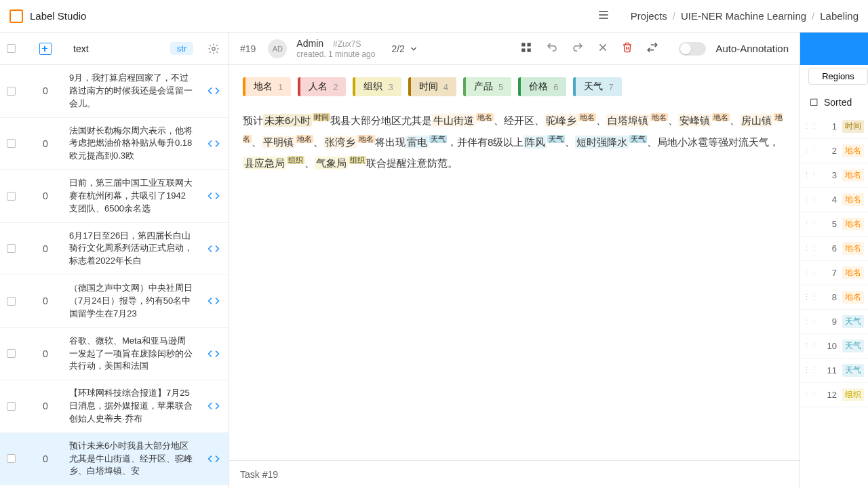 The image size is (868, 488). What do you see at coordinates (114, 354) in the screenshot?
I see `task-row: 0谷歌、微软、Meta和亚马逊周一发起了一项旨在废除闰秒的公共行动，美国和法国` at bounding box center [114, 354].